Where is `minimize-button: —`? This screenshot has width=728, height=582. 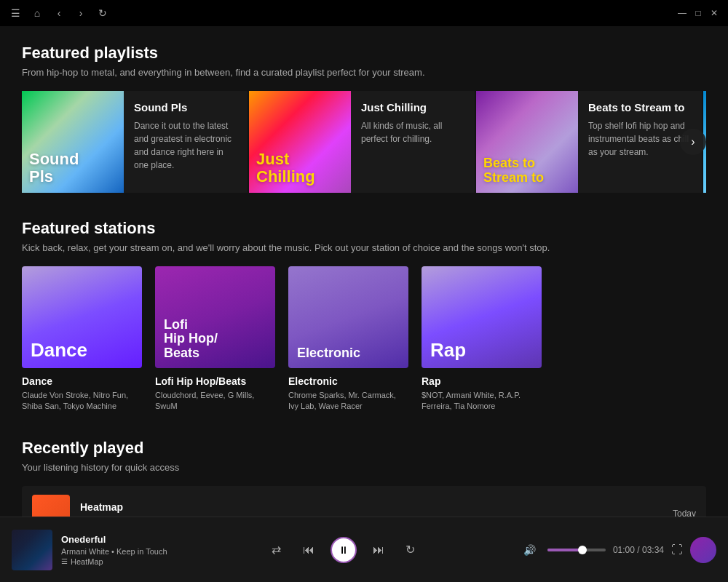 minimize-button: — is located at coordinates (682, 13).